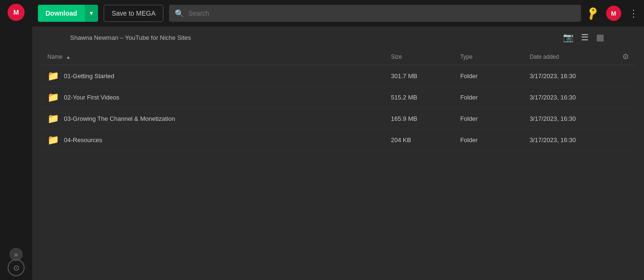 Image resolution: width=644 pixels, height=280 pixels. Describe the element at coordinates (375, 13) in the screenshot. I see `search-container: 🔍` at that location.